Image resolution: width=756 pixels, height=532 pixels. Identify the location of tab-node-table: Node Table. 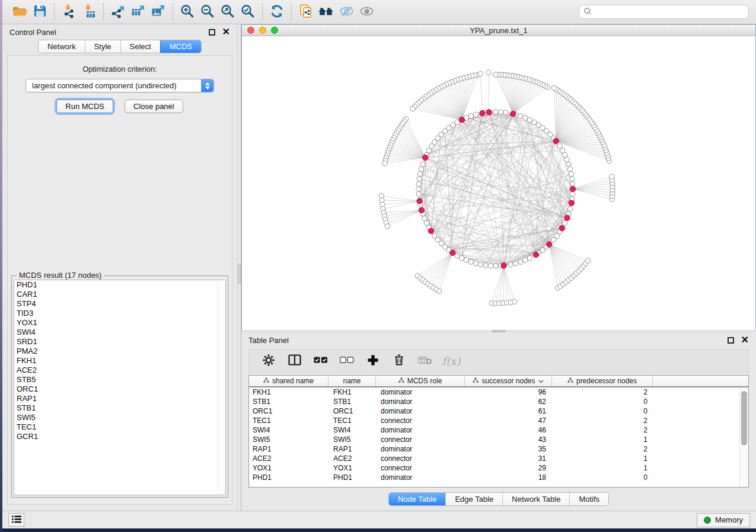
(417, 499).